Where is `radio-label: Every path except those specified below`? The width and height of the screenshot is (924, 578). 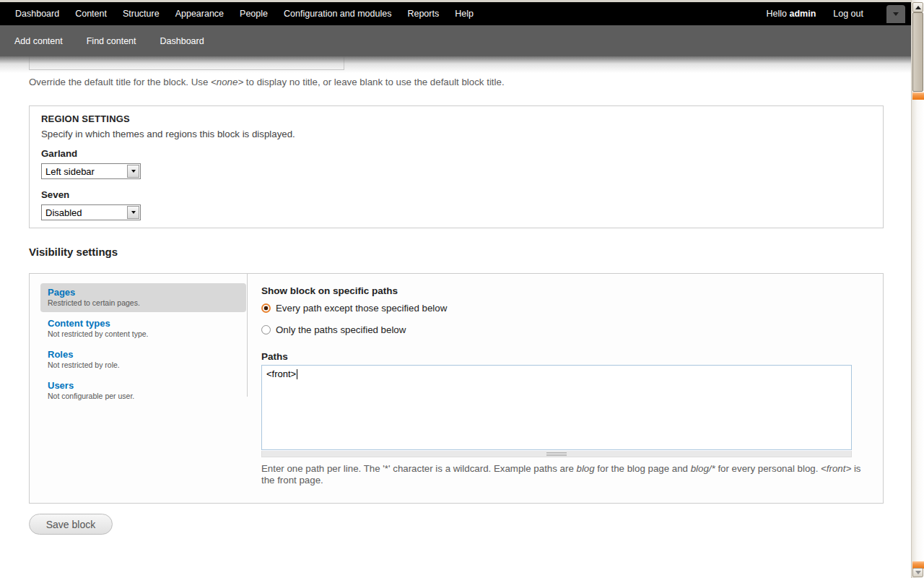 radio-label: Every path except those specified below is located at coordinates (361, 308).